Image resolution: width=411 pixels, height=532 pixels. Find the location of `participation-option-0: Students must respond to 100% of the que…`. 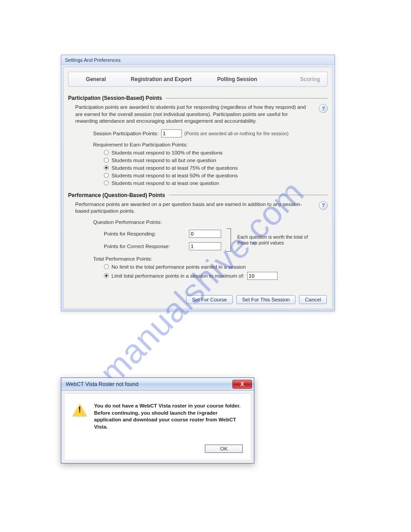

participation-option-0: Students must respond to 100% of the que… is located at coordinates (216, 153).